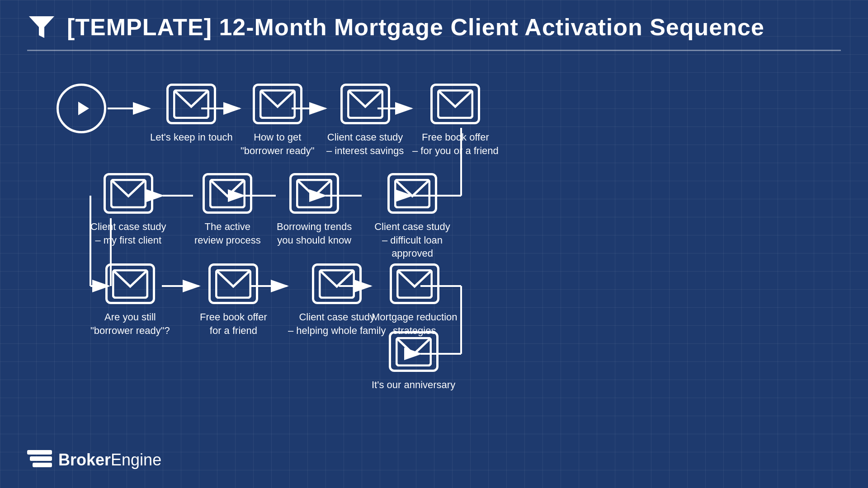 Image resolution: width=868 pixels, height=488 pixels. What do you see at coordinates (128, 193) in the screenshot?
I see `email-box-n8` at bounding box center [128, 193].